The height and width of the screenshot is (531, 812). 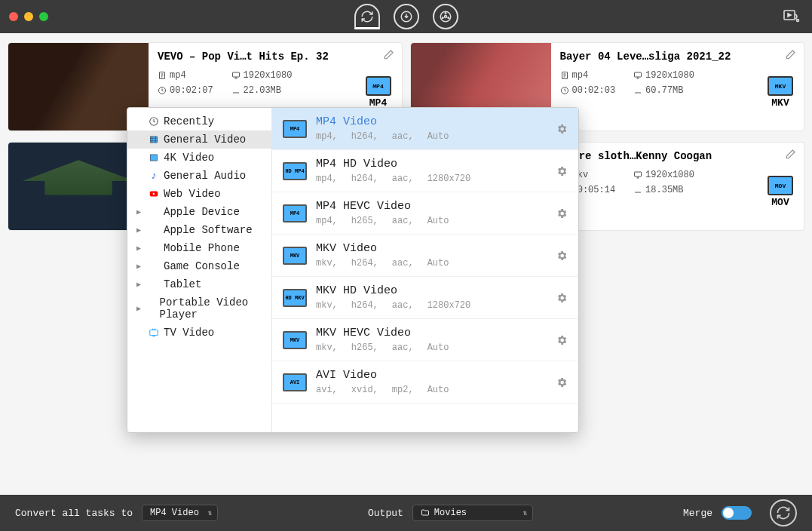 What do you see at coordinates (367, 17) in the screenshot?
I see `convert-mode-tab` at bounding box center [367, 17].